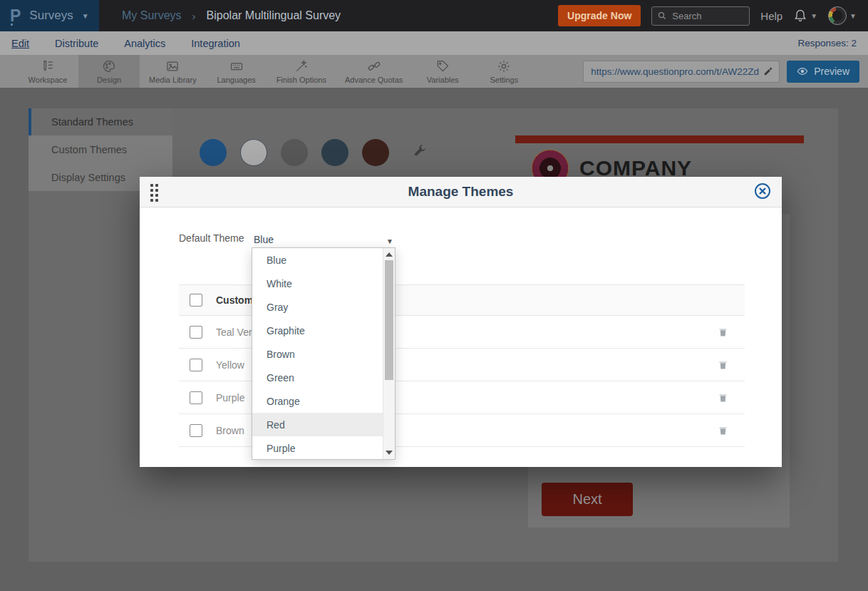 This screenshot has width=868, height=591. Describe the element at coordinates (389, 255) in the screenshot. I see `scroll-up-icon` at that location.